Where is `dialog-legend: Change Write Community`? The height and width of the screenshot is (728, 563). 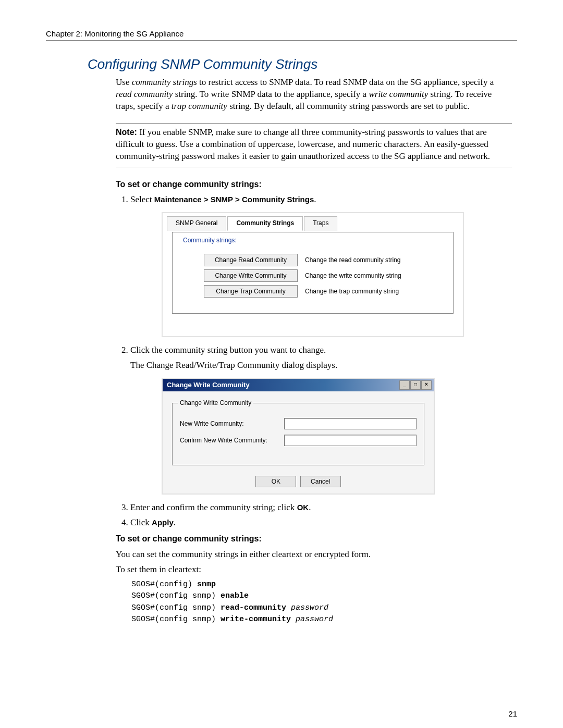
dialog-legend: Change Write Community is located at coordinates (216, 403).